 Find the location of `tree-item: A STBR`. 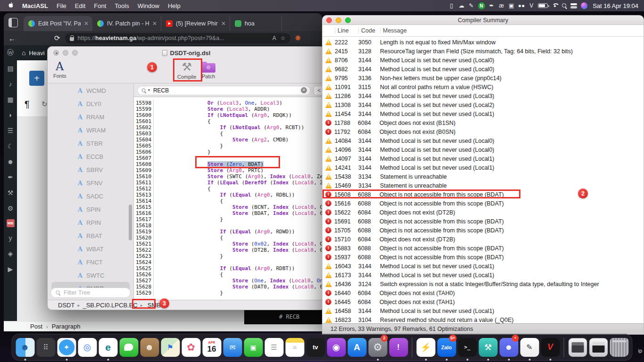

tree-item: A STBR is located at coordinates (91, 143).